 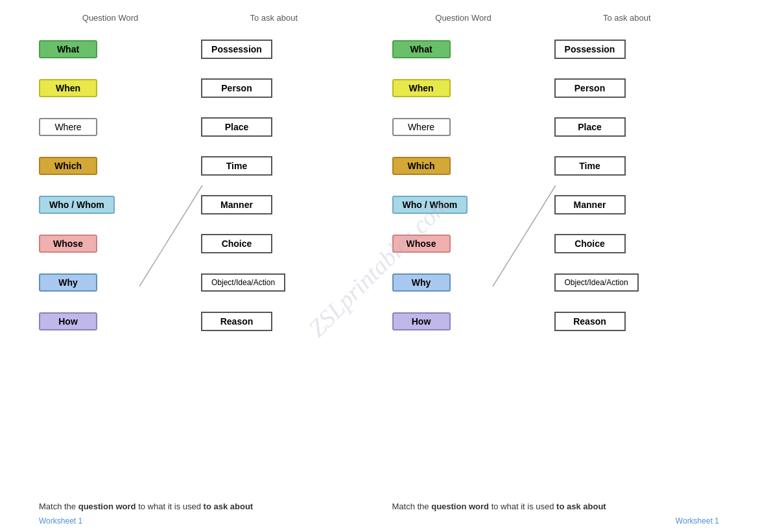 What do you see at coordinates (628, 19) in the screenshot?
I see `col-ask-header-right: To ask about` at bounding box center [628, 19].